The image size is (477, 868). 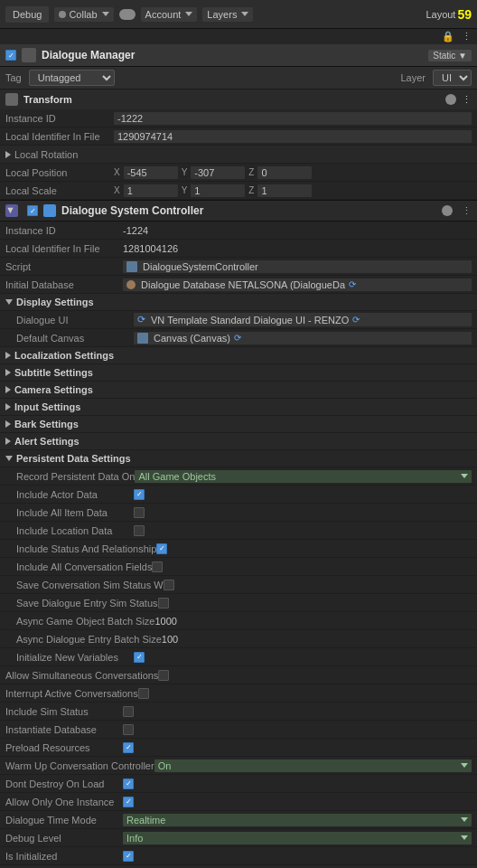 What do you see at coordinates (128, 730) in the screenshot?
I see `instantiate-database-checkbox` at bounding box center [128, 730].